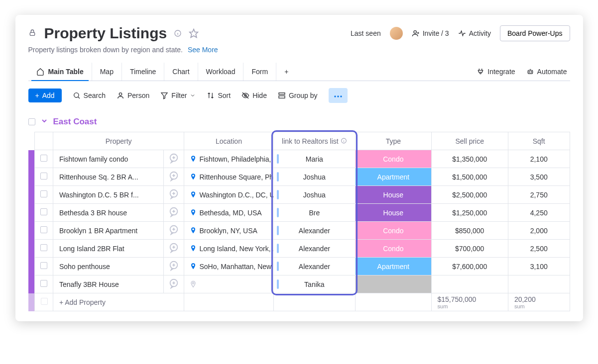  Describe the element at coordinates (108, 267) in the screenshot. I see `property-cell: Soho penthouse` at that location.